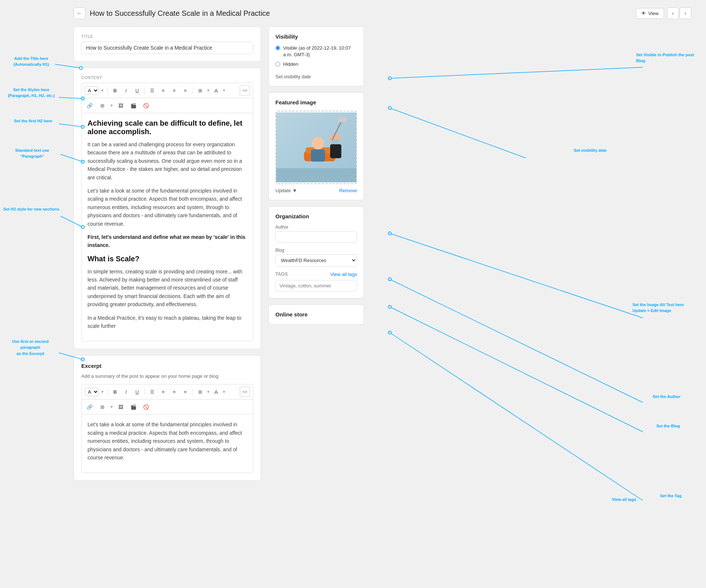  I want to click on content-editor: Achieving scale can be difficult to defi…, so click(167, 227).